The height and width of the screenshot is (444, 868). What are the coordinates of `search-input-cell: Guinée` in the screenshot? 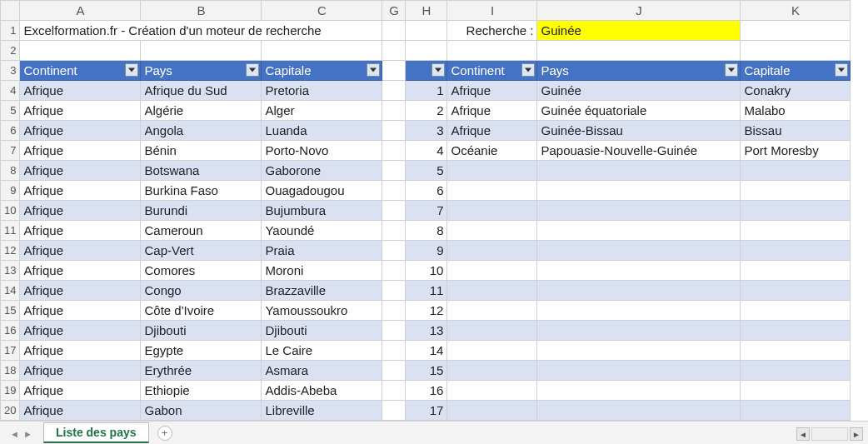 It's located at (639, 31).